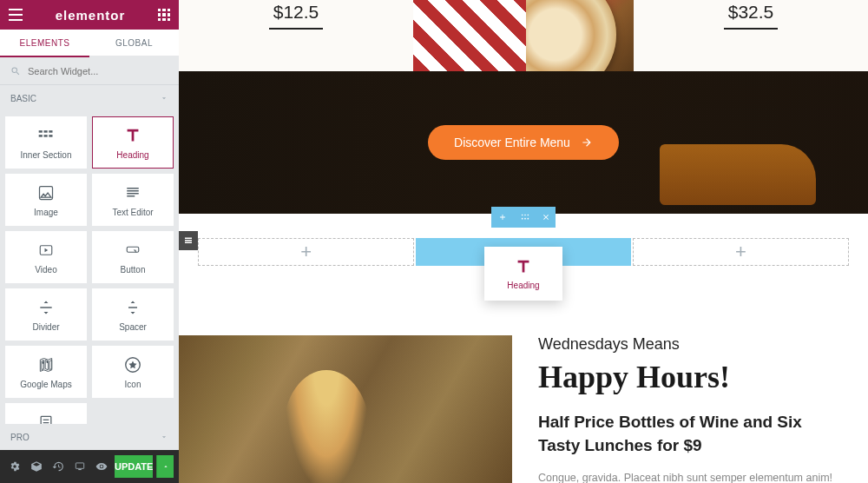 Image resolution: width=868 pixels, height=483 pixels. Describe the element at coordinates (133, 372) in the screenshot. I see `widget-icon: Icon` at that location.